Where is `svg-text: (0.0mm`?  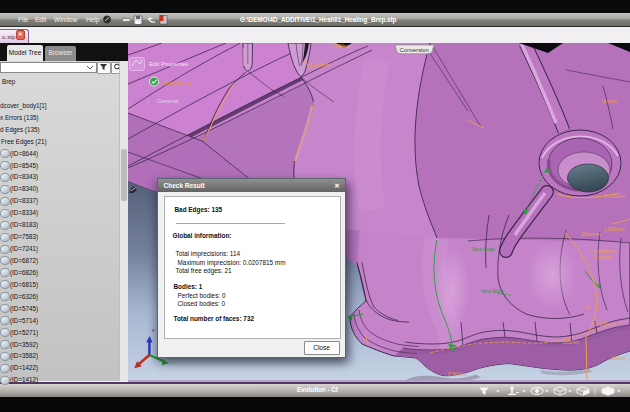 svg-text: (0.0mm is located at coordinates (610, 102).